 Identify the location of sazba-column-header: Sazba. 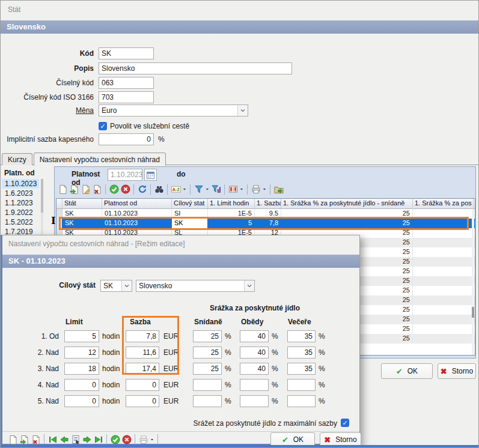
(141, 322).